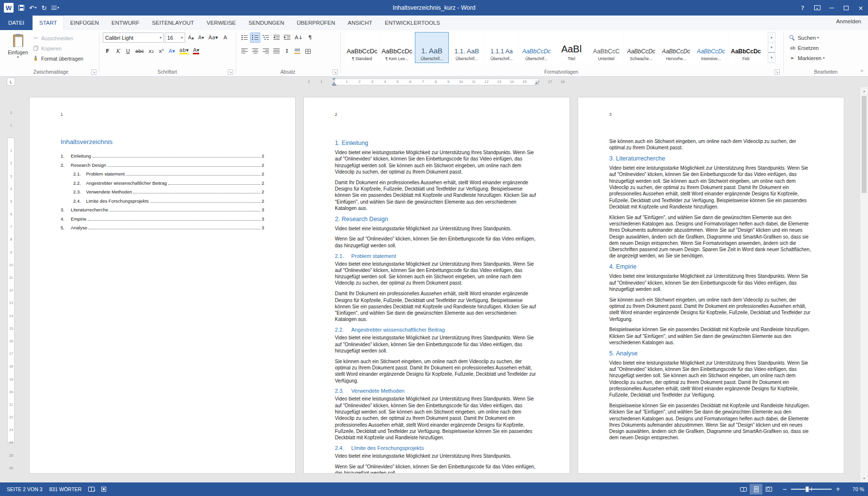 This screenshot has width=868, height=496. What do you see at coordinates (756, 489) in the screenshot?
I see `print-layout-button` at bounding box center [756, 489].